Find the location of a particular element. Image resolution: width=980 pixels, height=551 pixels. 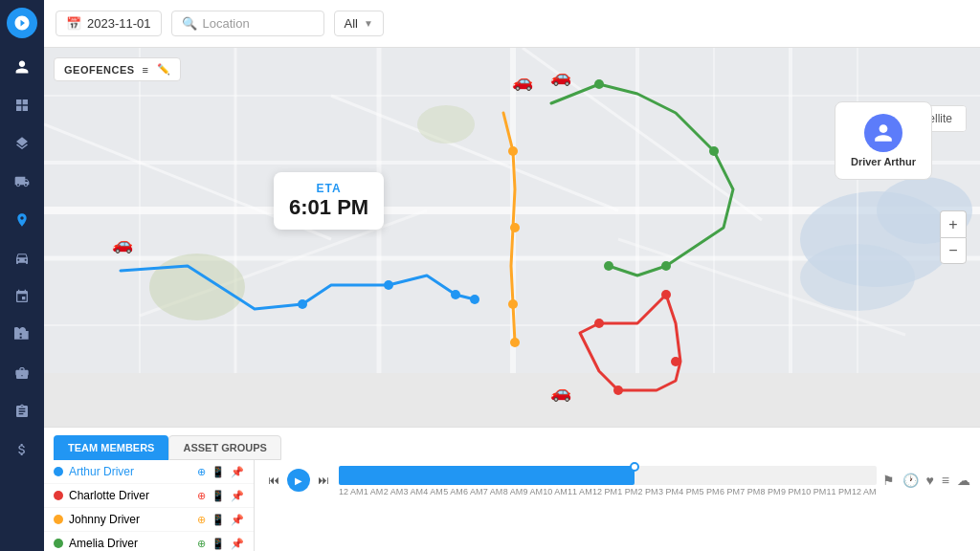

driver-icon-phone4: 📱 is located at coordinates (218, 543).